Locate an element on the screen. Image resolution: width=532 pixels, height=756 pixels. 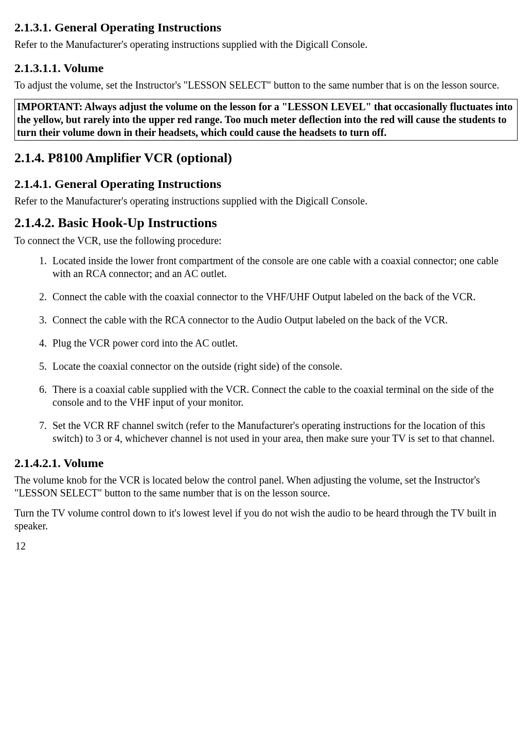
para-s6-2: Turn the TV volume control down to it's … is located at coordinates (266, 520).